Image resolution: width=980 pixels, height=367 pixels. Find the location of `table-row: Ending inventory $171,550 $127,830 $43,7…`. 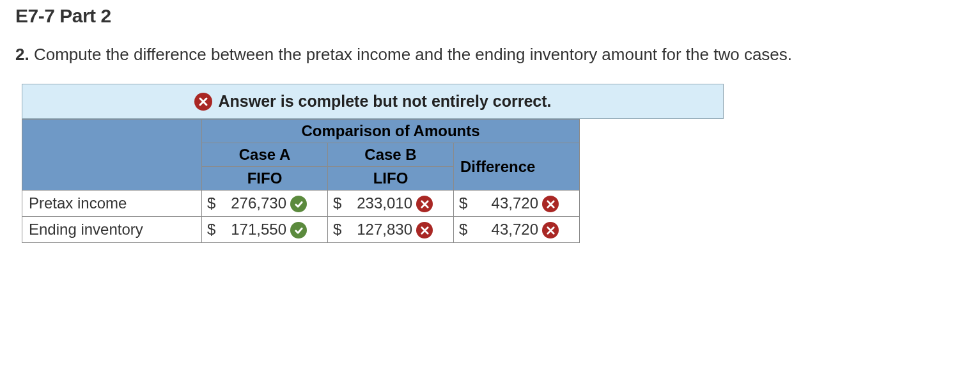

table-row: Ending inventory $171,550 $127,830 $43,7… is located at coordinates (301, 230).